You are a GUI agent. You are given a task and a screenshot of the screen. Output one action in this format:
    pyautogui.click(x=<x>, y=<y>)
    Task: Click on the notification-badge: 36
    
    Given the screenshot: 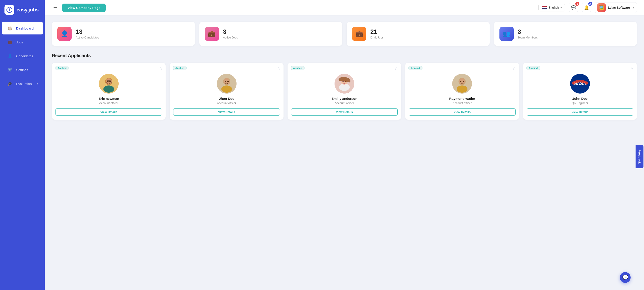 What is the action you would take?
    pyautogui.click(x=590, y=4)
    